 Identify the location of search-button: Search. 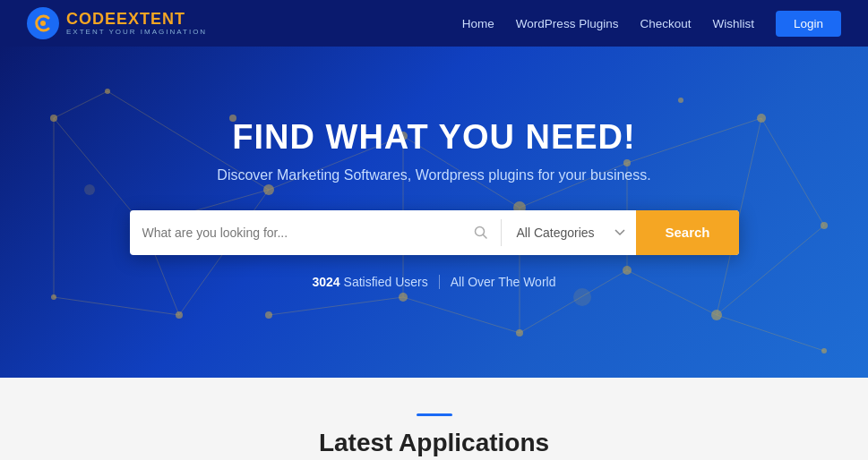
(687, 233).